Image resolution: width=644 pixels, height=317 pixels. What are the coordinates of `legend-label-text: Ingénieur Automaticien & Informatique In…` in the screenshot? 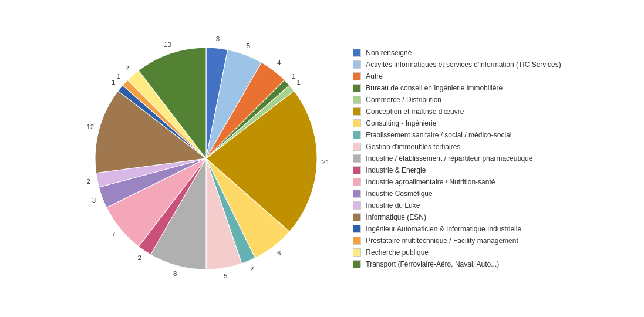 It's located at (444, 229).